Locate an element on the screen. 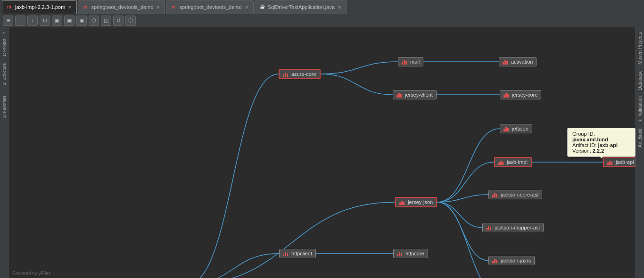 The height and width of the screenshot is (278, 644). sidebar-structure-label: 2: Structure is located at coordinates (4, 74).